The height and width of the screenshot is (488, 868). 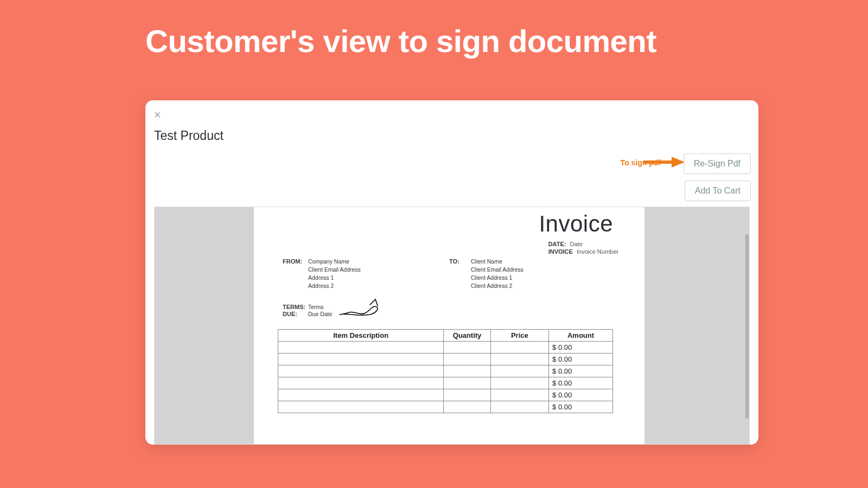 What do you see at coordinates (467, 336) in the screenshot?
I see `col-header-qty: Quantity` at bounding box center [467, 336].